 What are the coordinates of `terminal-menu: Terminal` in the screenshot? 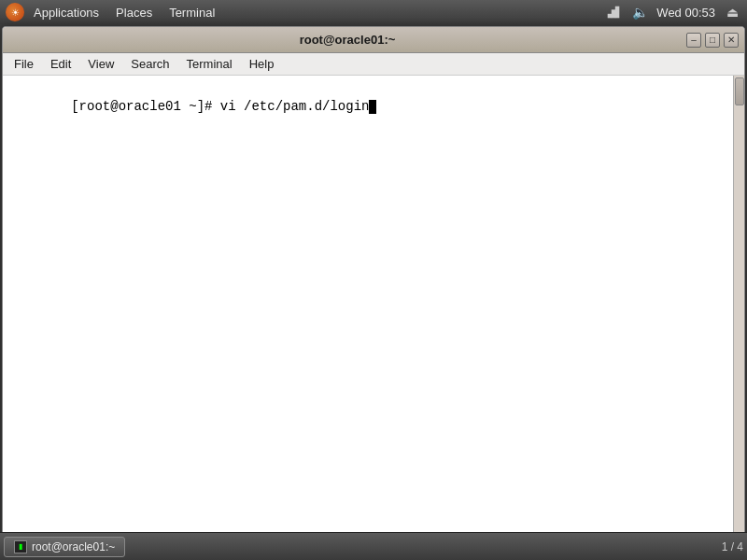 It's located at (192, 13).